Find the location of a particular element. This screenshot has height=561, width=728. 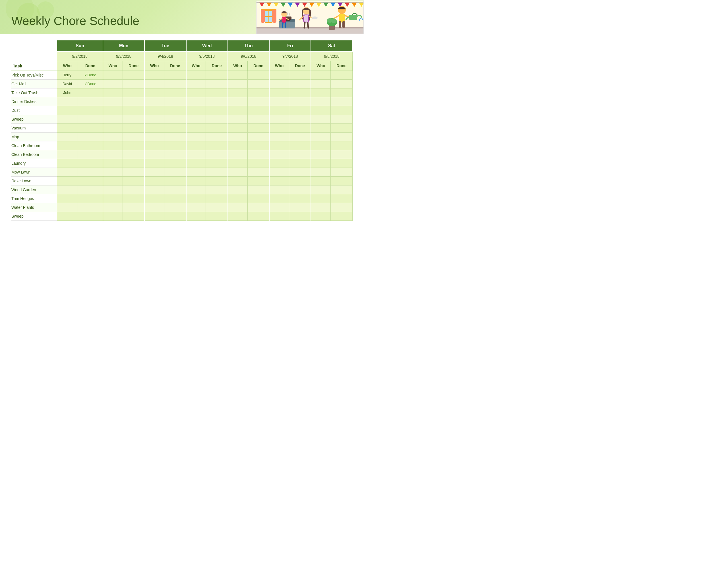

task-name-cell: Laundry is located at coordinates (34, 163).